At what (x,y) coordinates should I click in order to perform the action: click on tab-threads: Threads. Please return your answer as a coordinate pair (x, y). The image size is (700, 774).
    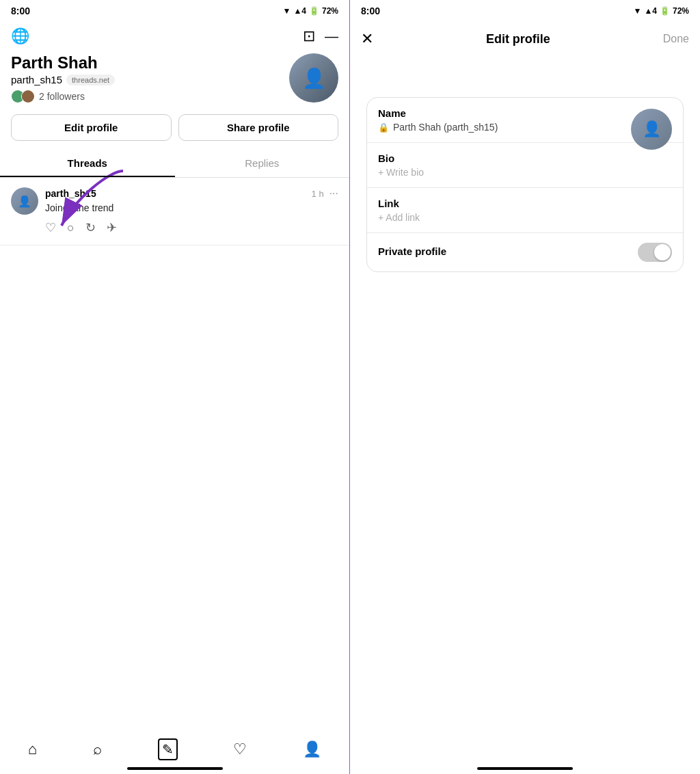
    Looking at the image, I should click on (88, 163).